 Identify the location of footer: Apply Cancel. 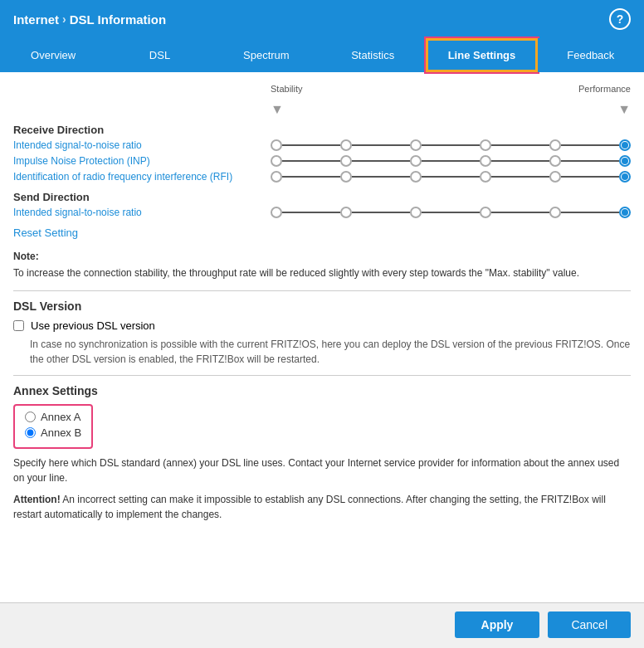
(322, 624).